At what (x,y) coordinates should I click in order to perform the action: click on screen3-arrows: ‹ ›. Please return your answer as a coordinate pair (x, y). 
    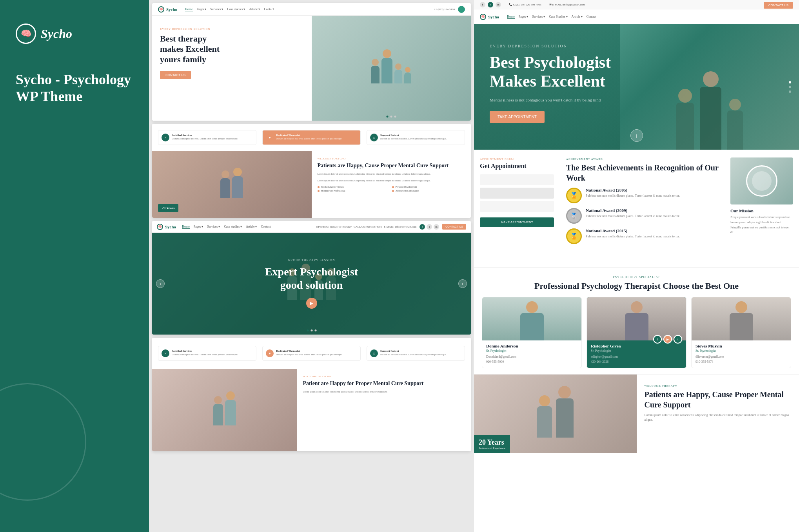
    Looking at the image, I should click on (311, 284).